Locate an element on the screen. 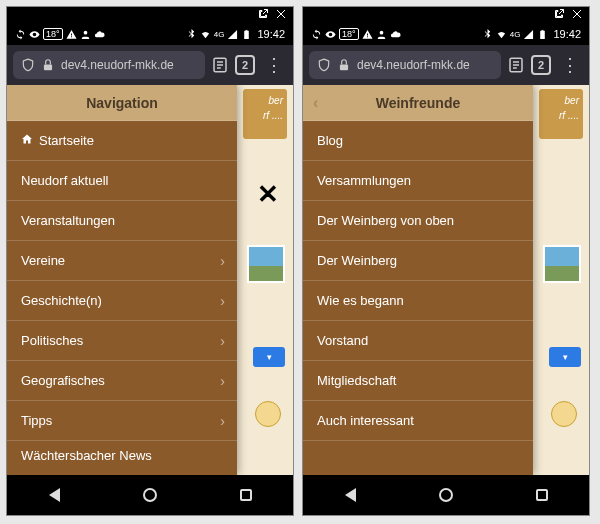 This screenshot has height=524, width=600. drawer-item: Blog is located at coordinates (418, 141).